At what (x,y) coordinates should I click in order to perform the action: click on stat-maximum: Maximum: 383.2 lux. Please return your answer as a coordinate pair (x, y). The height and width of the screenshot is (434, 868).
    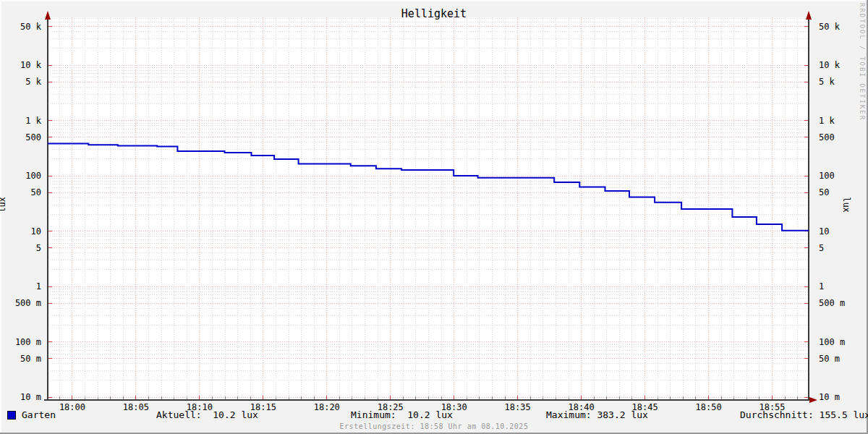
    Looking at the image, I should click on (597, 415).